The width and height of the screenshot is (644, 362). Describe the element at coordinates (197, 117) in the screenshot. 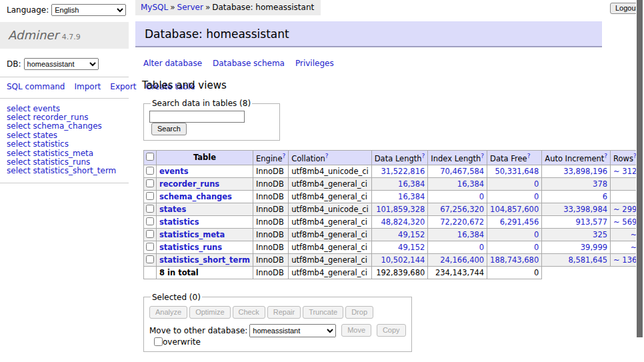

I see `search-input` at that location.